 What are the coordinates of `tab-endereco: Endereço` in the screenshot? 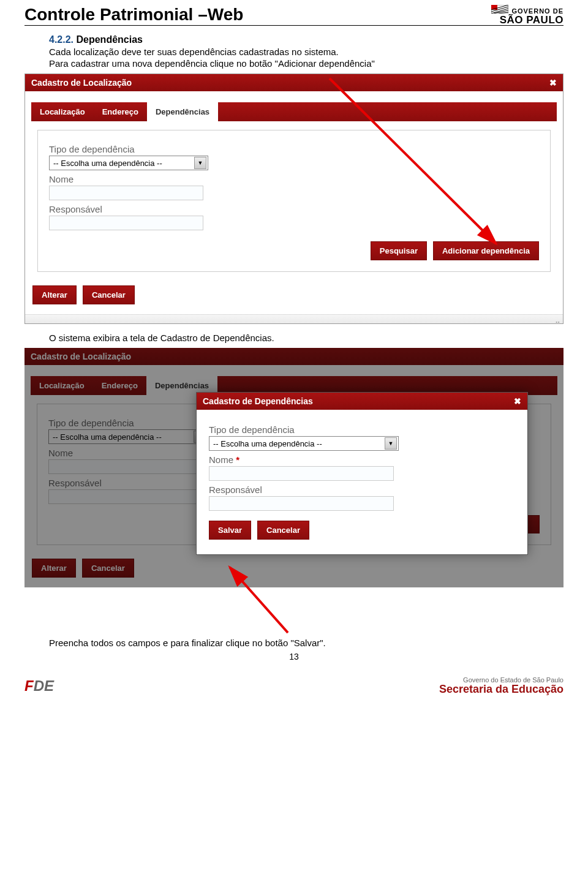 It's located at (120, 111).